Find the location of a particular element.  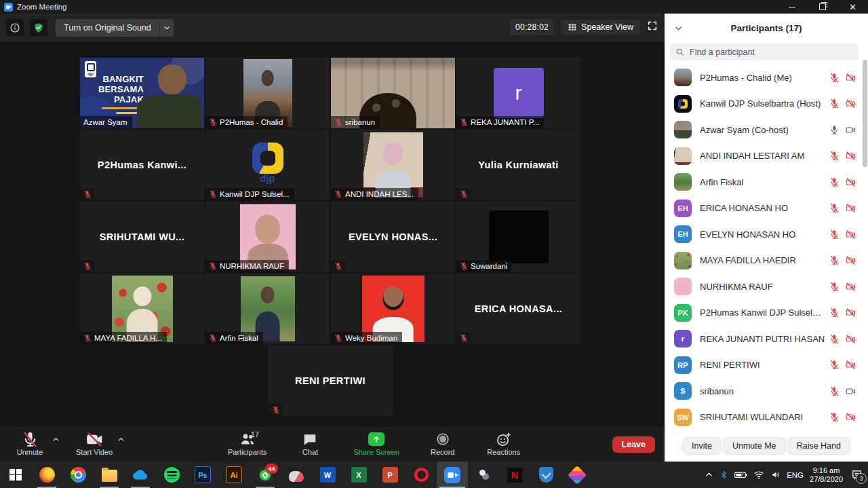

volume-icon is located at coordinates (776, 475).